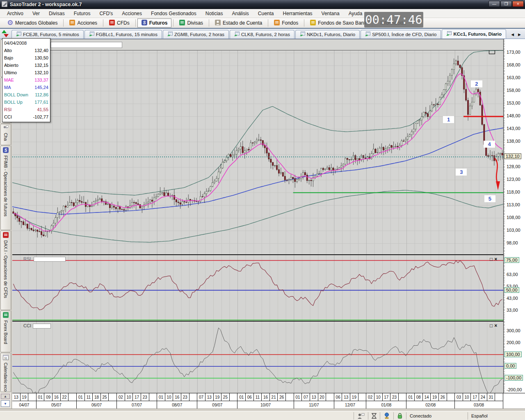  Describe the element at coordinates (6, 270) in the screenshot. I see `sidebar-tab-daxi: DAX.I - Operaciones de CFDs` at that location.